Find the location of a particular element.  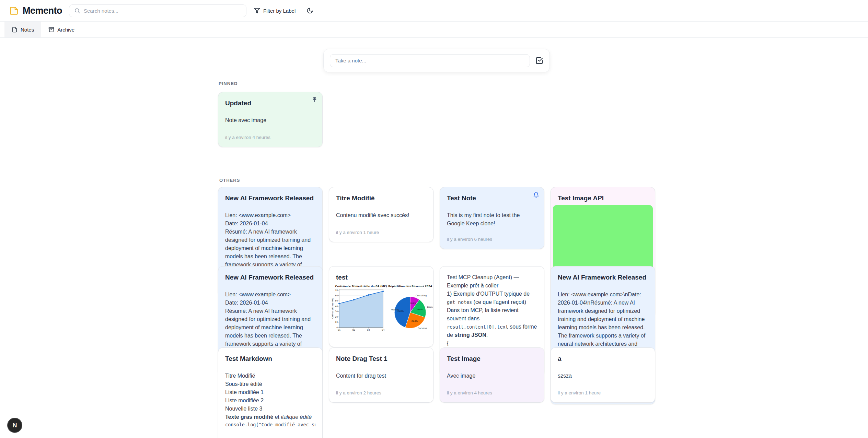

area-chart: Croissance Trimestrielle du CA (M€)Chiff… is located at coordinates (359, 309).